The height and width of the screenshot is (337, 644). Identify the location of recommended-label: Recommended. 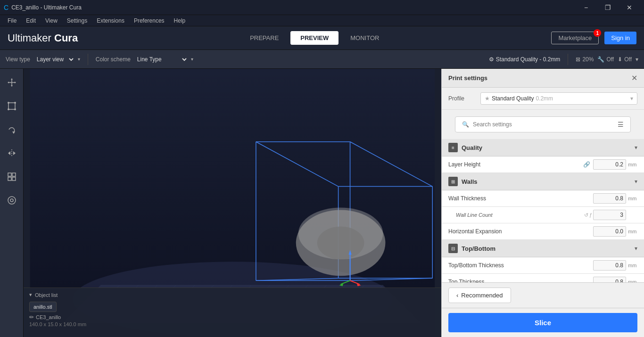
(482, 295).